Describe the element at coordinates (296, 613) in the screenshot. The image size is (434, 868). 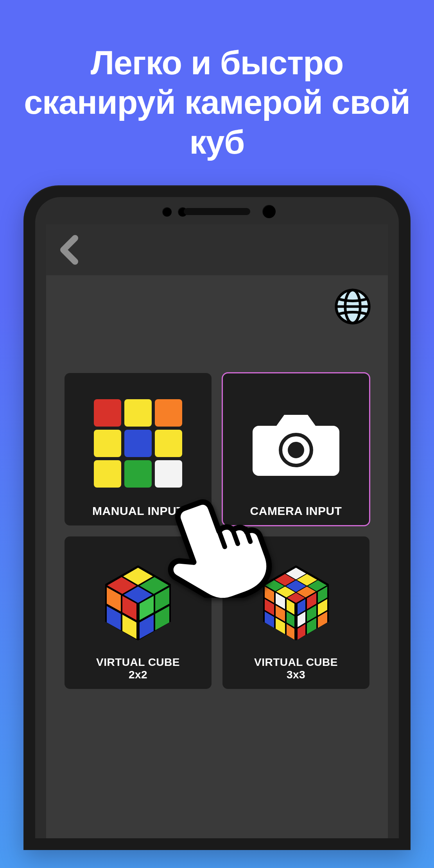
I see `tile-virtual-cube-3x3: VIRTUAL CUBE 3x3` at that location.